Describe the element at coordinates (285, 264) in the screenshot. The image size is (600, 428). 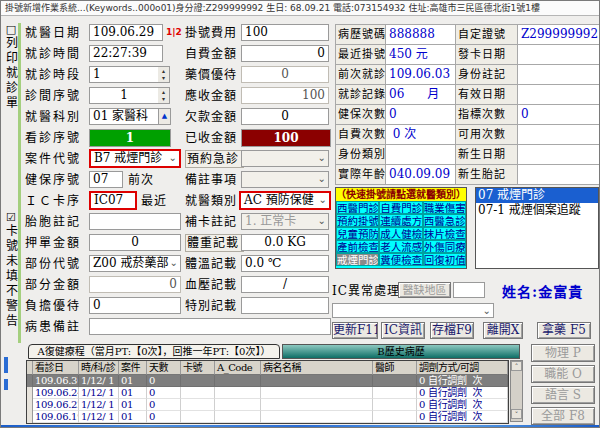
I see `temperature-field: 0.0 ℃` at that location.